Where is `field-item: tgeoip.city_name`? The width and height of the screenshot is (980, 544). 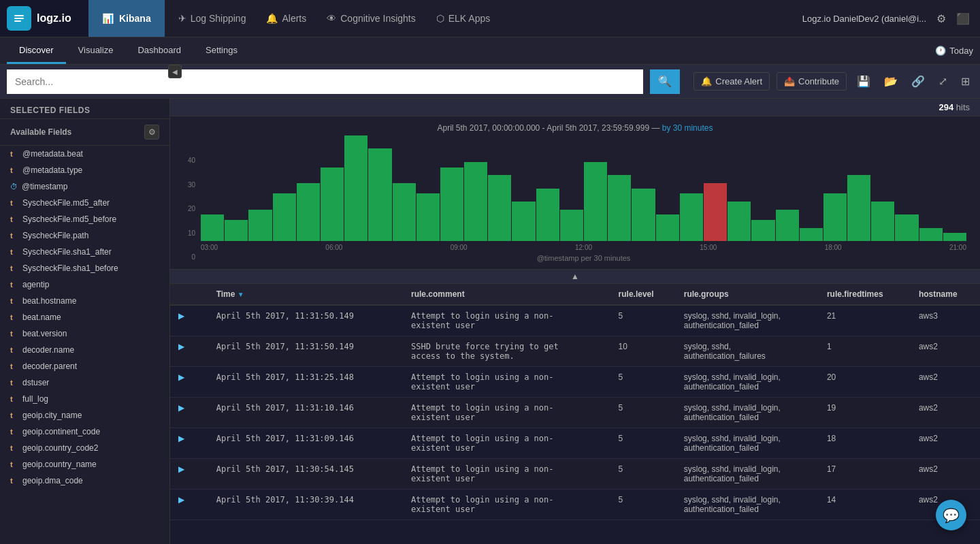 field-item: tgeoip.city_name is located at coordinates (84, 415).